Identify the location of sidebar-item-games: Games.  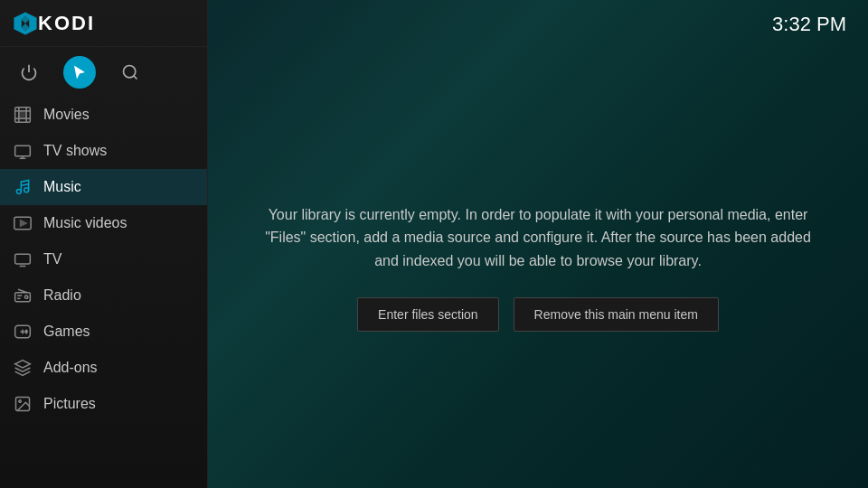
(103, 332).